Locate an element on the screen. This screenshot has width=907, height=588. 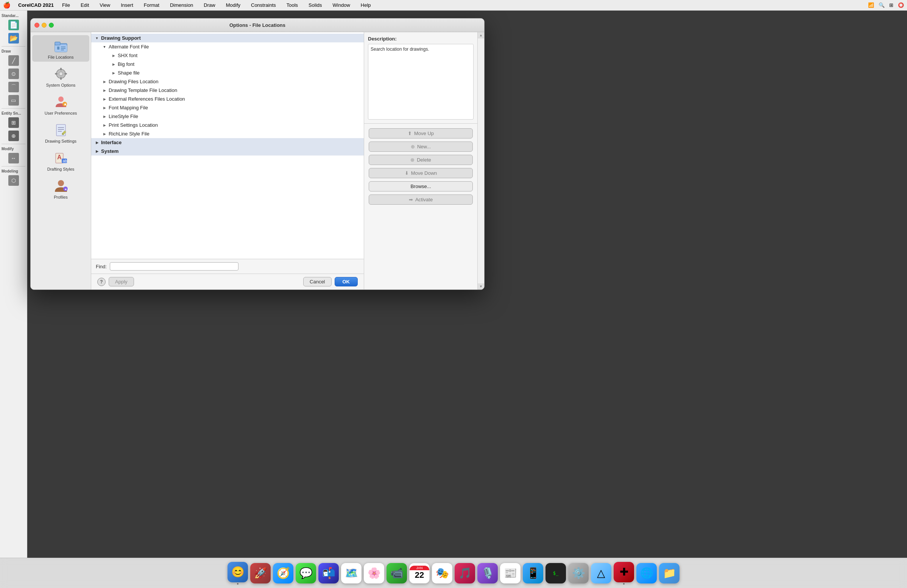
menu-dimension: Dimension is located at coordinates (181, 5).